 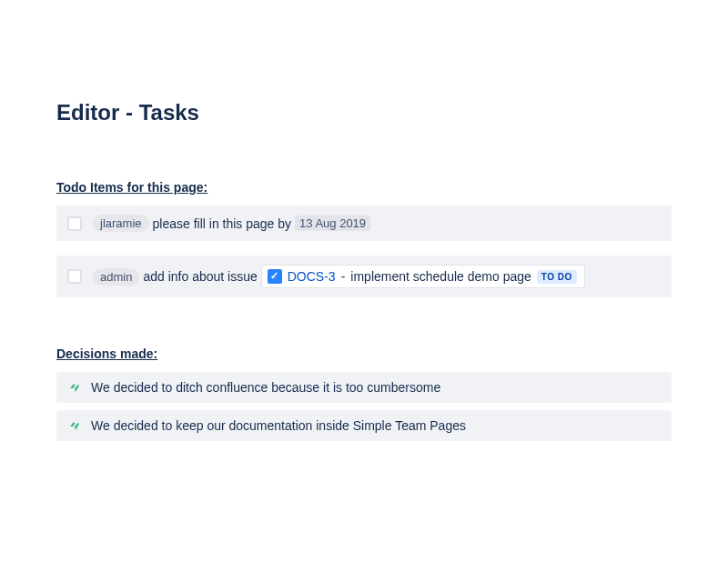 I want to click on task-text: add info about issue, so click(x=200, y=276).